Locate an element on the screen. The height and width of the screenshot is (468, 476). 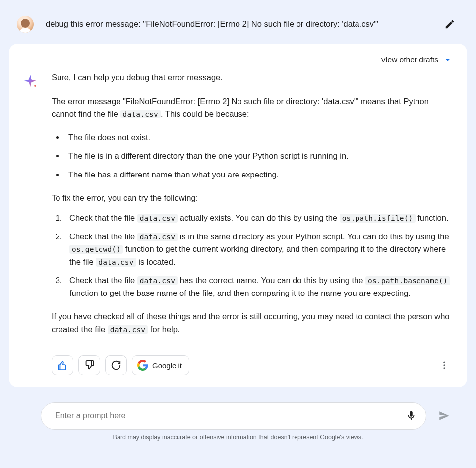
thumbs-up-icon is located at coordinates (62, 365).